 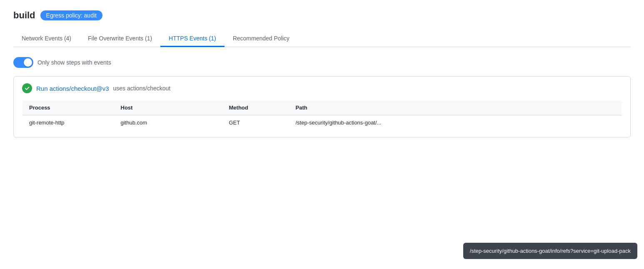 I want to click on egress-policy-badge: Egress policy: audit, so click(x=72, y=15).